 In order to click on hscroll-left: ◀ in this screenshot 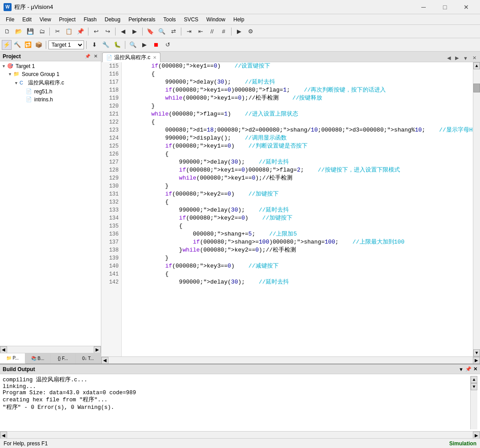, I will do `click(4, 350)`.